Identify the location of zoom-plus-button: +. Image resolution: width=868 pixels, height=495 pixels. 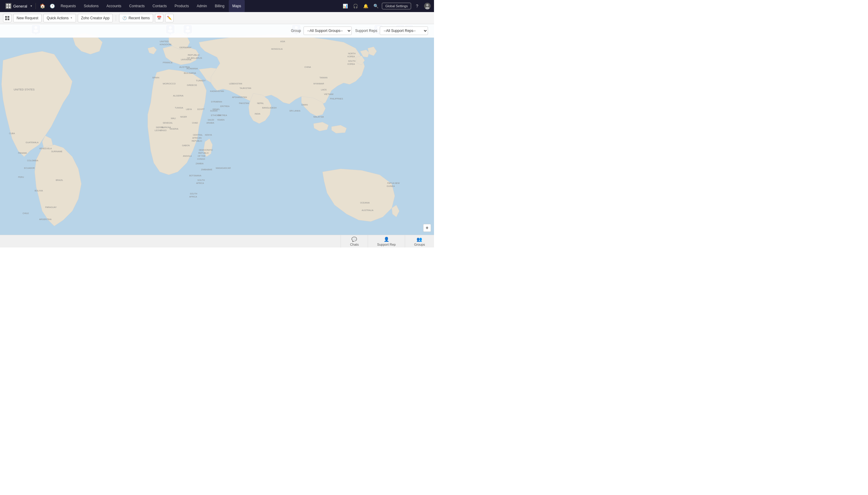
(427, 228).